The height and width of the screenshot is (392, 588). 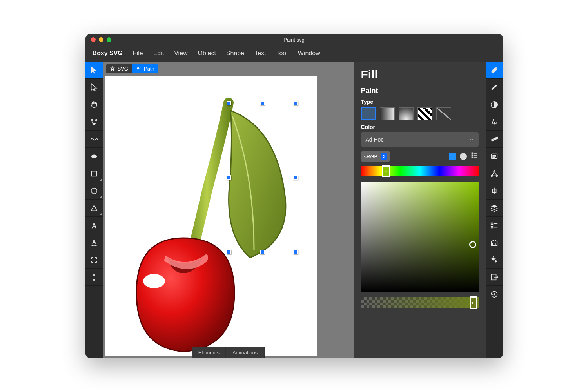 I want to click on anchor-tool, so click(x=94, y=277).